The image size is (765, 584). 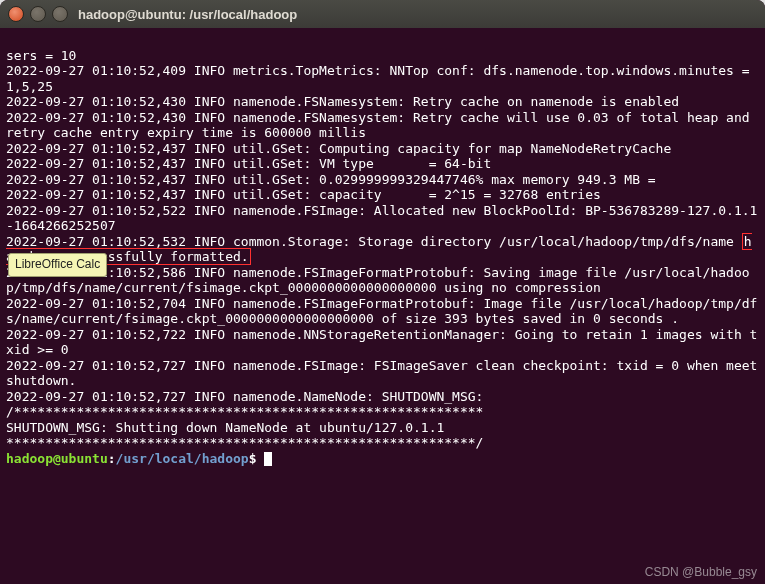 I want to click on watermark: CSDN @Bubble_gsy, so click(x=701, y=573).